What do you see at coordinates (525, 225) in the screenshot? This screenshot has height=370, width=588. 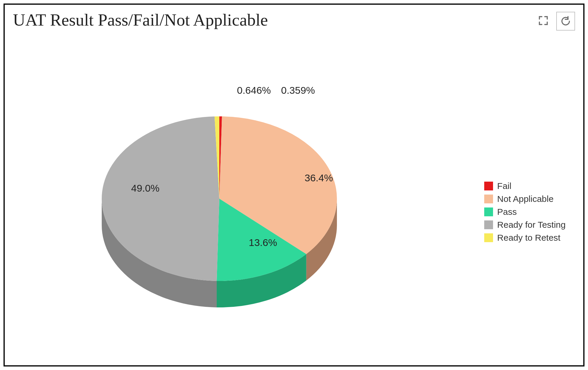 I see `legend-item-ready-testing: Ready for Testing` at bounding box center [525, 225].